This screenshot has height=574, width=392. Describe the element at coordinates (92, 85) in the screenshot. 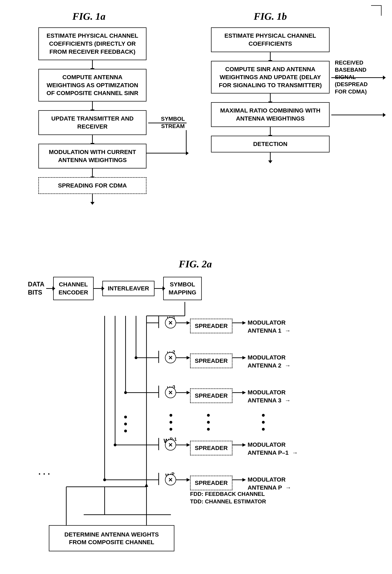

I see `fig1a-box-compute-antenna: COMPUTE ANTENNA WEIGHTINGS AS OPTIMIZATI…` at that location.